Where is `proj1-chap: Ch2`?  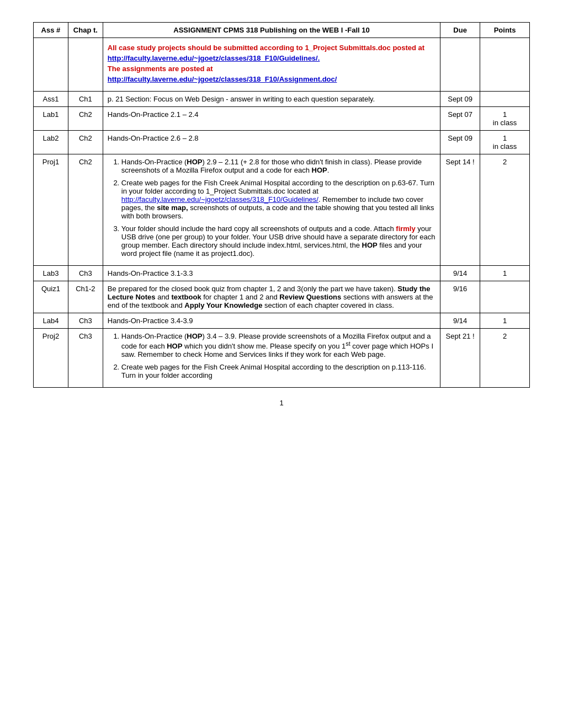 proj1-chap: Ch2 is located at coordinates (85, 210).